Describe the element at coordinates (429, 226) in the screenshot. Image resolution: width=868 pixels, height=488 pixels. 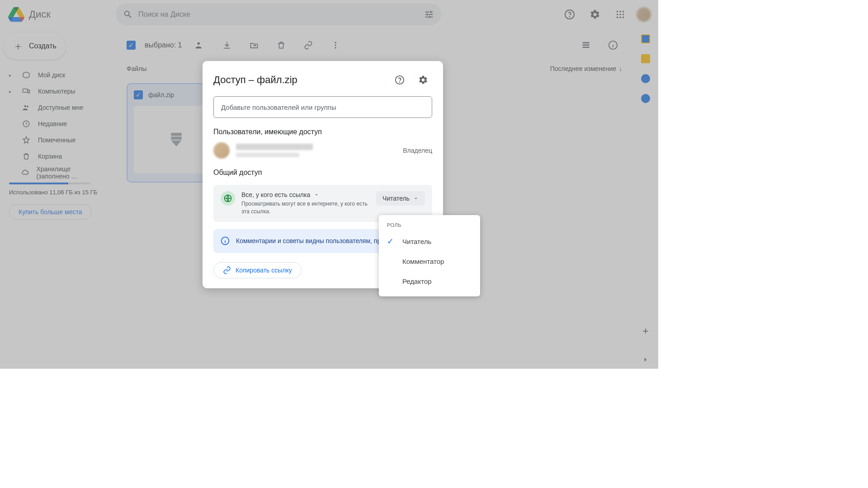
I see `role-menu-header: РОЛЬ` at that location.